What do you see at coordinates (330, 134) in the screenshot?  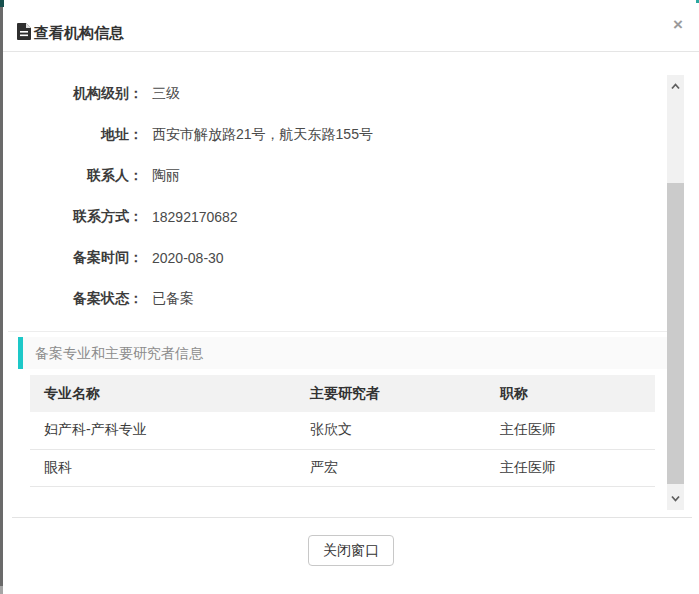 I see `field-row: 地址：西安市解放路21号，航天东路155号` at bounding box center [330, 134].